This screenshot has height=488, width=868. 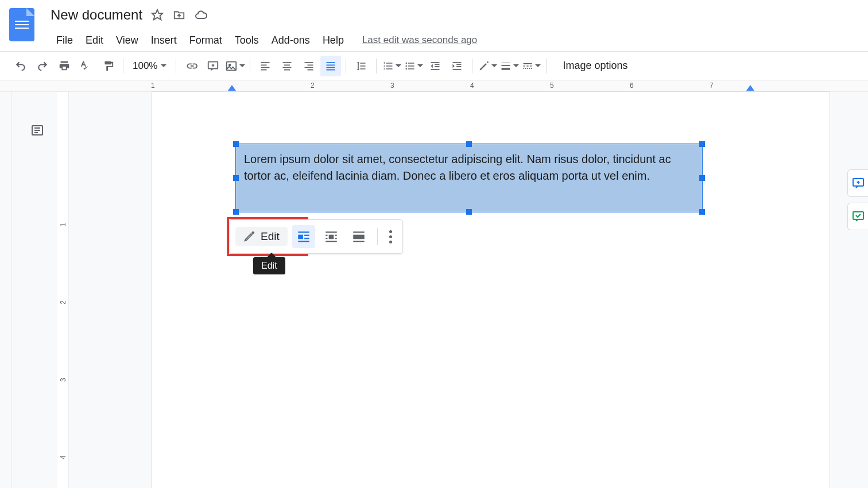 What do you see at coordinates (858, 216) in the screenshot?
I see `suggest-edit-side-button` at bounding box center [858, 216].